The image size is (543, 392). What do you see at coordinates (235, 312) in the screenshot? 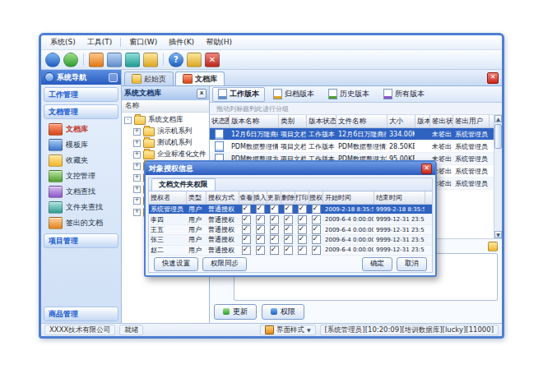
I see `update-button: 更新` at bounding box center [235, 312].